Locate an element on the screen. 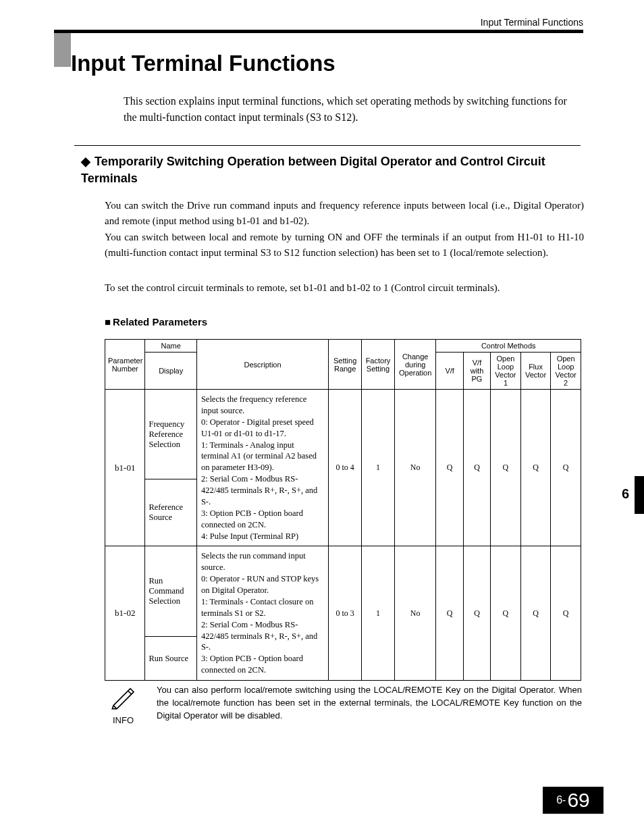  chapter-number: 6 is located at coordinates (625, 494).